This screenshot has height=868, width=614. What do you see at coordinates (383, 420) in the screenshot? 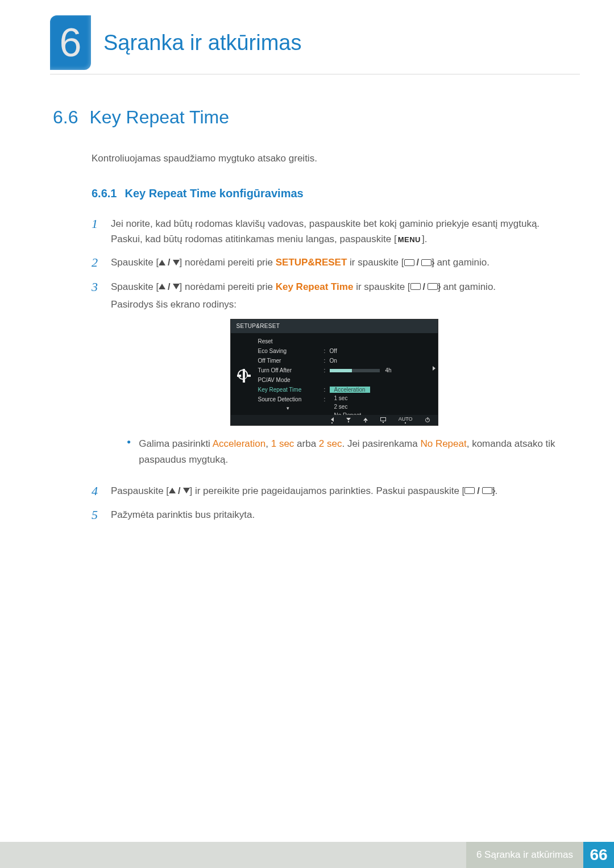
I see `osd-nav-enter-icon` at bounding box center [383, 420].